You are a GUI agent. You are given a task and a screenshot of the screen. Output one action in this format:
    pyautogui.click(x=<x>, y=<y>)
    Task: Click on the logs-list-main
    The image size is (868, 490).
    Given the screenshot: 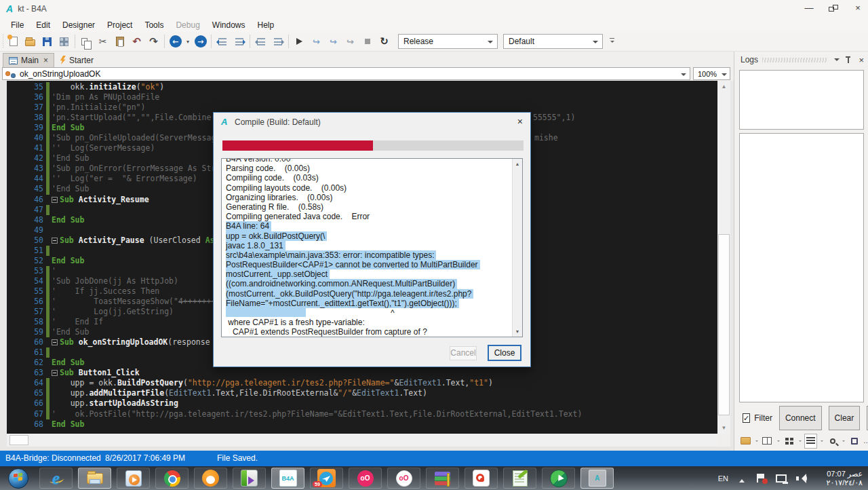 What is the action you would take?
    pyautogui.click(x=802, y=267)
    